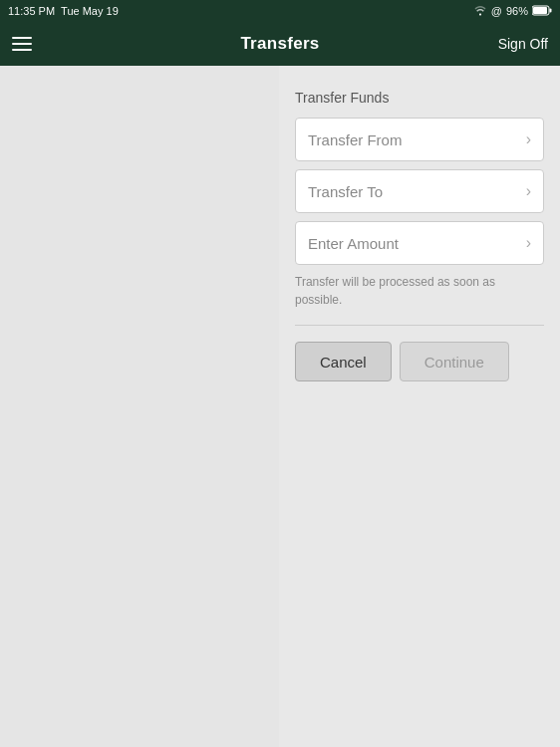 The height and width of the screenshot is (747, 560). Describe the element at coordinates (528, 139) in the screenshot. I see `transfer-from-chevron: ›` at that location.